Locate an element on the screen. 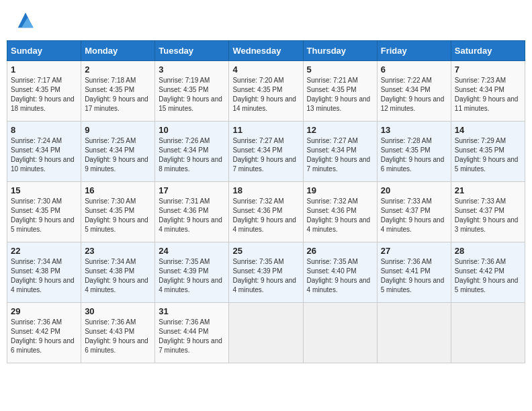 Image resolution: width=532 pixels, height=411 pixels. day-info: Sunrise: 7:32 AM Sunset: 4:36 PM Dayligh… is located at coordinates (265, 215).